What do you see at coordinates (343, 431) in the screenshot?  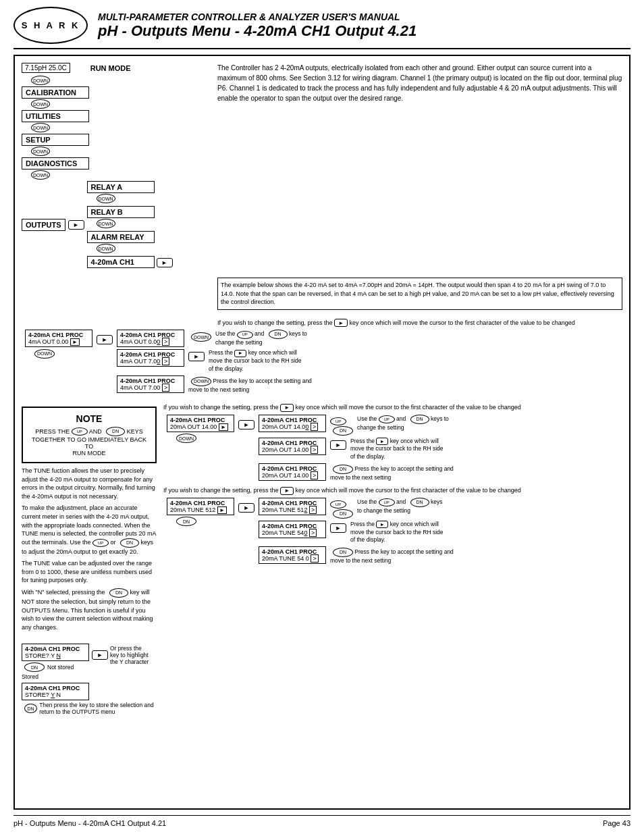 I see `down-btn-20ma-r1: DN` at bounding box center [343, 431].